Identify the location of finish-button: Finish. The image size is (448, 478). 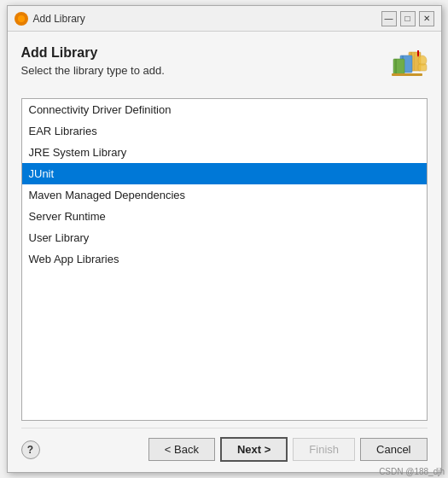
(324, 449).